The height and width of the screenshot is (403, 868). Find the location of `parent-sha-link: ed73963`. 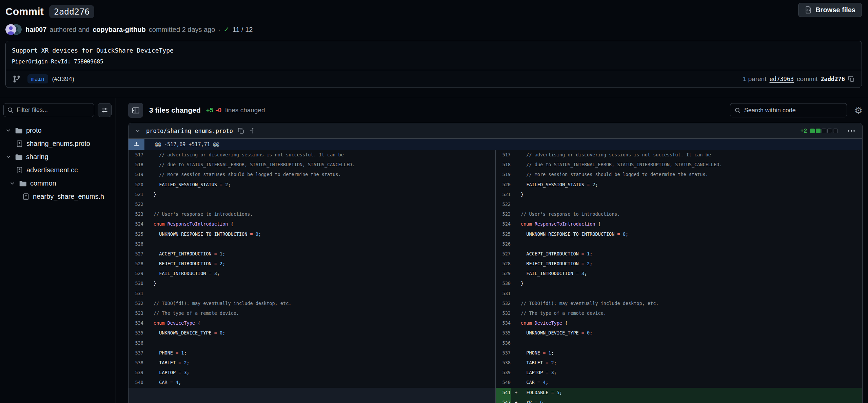

parent-sha-link: ed73963 is located at coordinates (782, 79).